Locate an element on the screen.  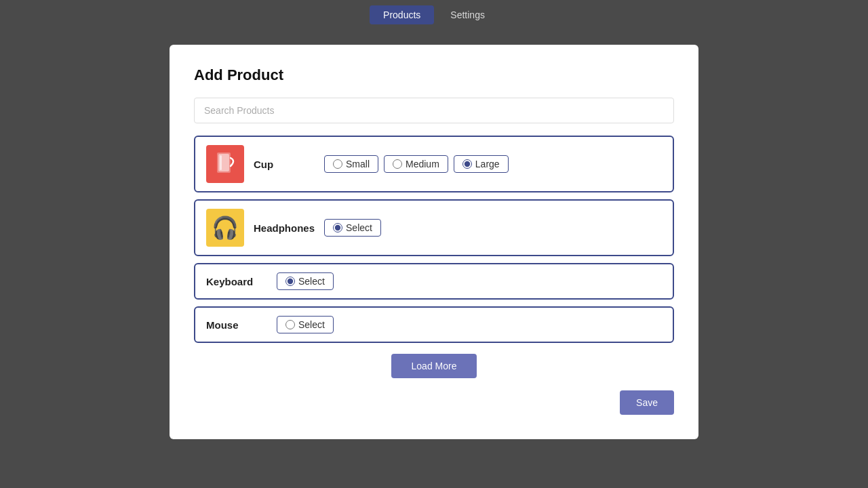
tab-settings: Settings is located at coordinates (468, 15).